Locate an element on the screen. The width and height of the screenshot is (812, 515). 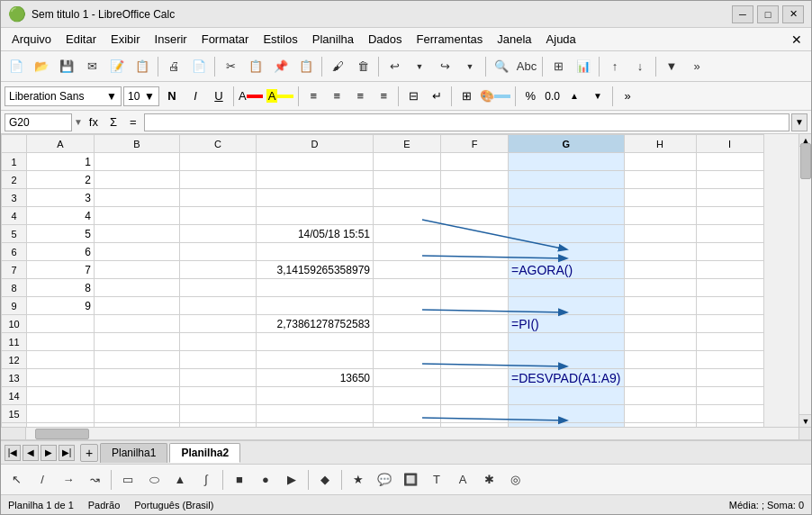
cell-A3: 3 is located at coordinates (61, 198).